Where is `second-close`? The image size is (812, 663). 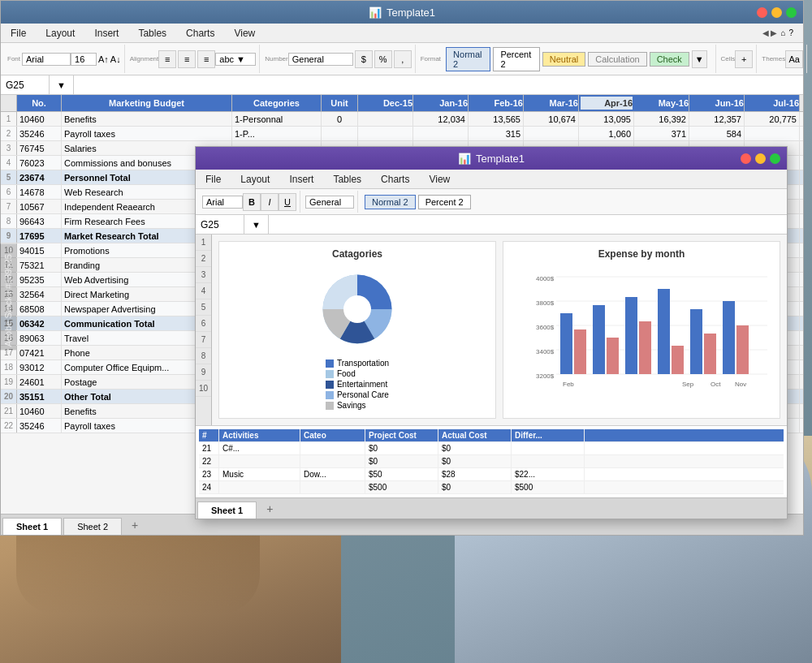
second-close is located at coordinates (745, 159).